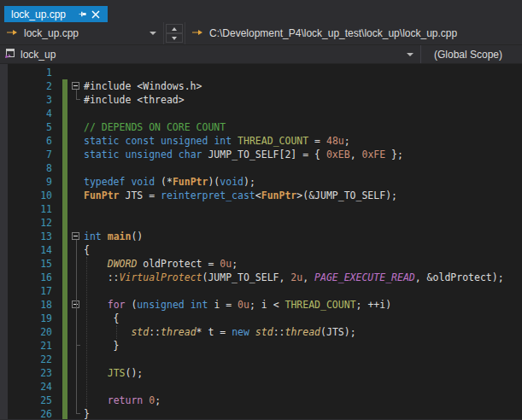  What do you see at coordinates (82, 15) in the screenshot?
I see `pin-icon` at bounding box center [82, 15].